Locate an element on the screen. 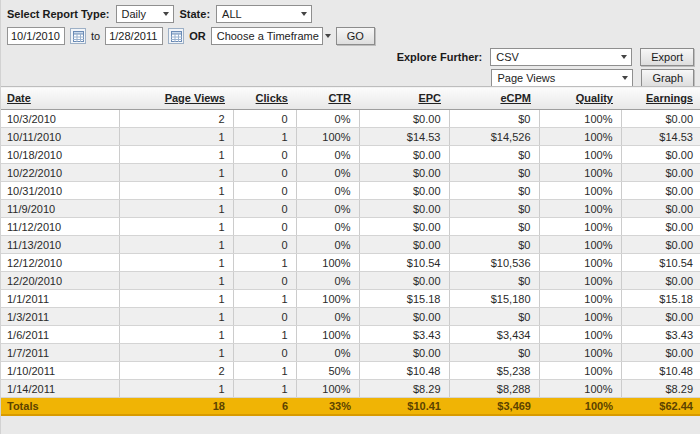 The height and width of the screenshot is (434, 700). totals-cell: 100% is located at coordinates (580, 406).